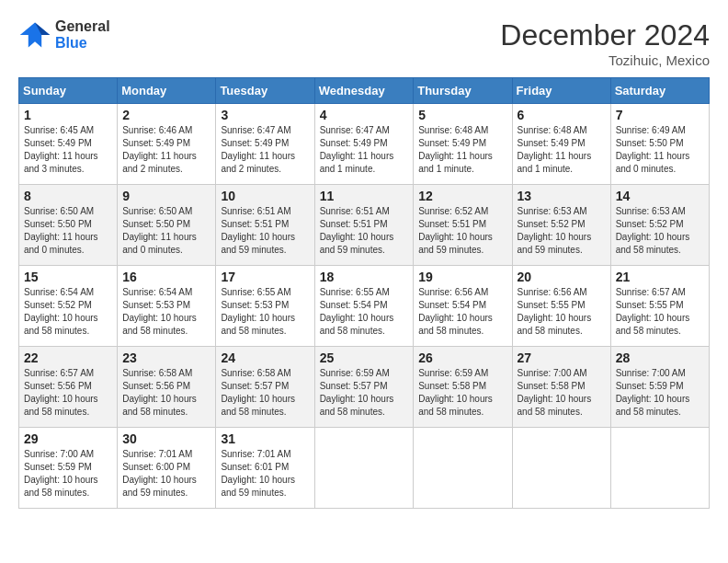  What do you see at coordinates (167, 387) in the screenshot?
I see `calendar-cell: 23Sunrise: 6:58 AM Sunset: 5:56 PM Dayli…` at bounding box center [167, 387].